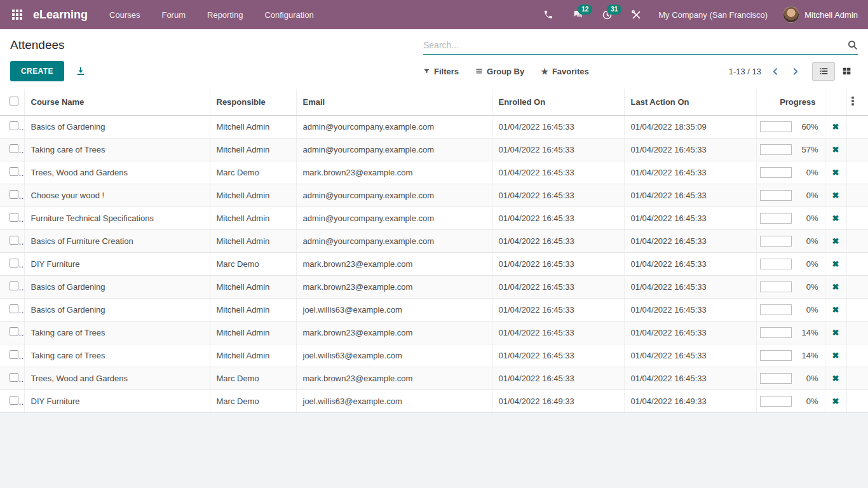 Image resolution: width=868 pixels, height=488 pixels. Describe the element at coordinates (117, 264) in the screenshot. I see `cell-course-name: DIY Furniture` at that location.